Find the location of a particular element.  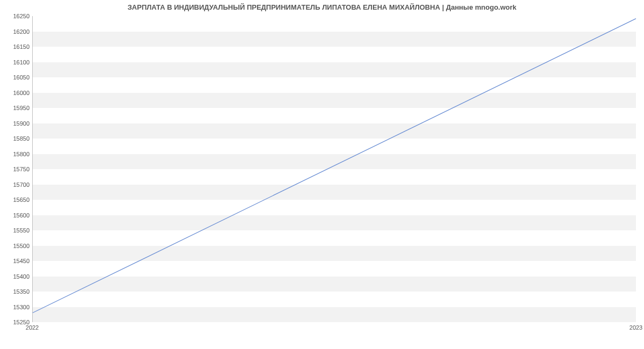

y-tick-label: 15400 is located at coordinates (15, 277).